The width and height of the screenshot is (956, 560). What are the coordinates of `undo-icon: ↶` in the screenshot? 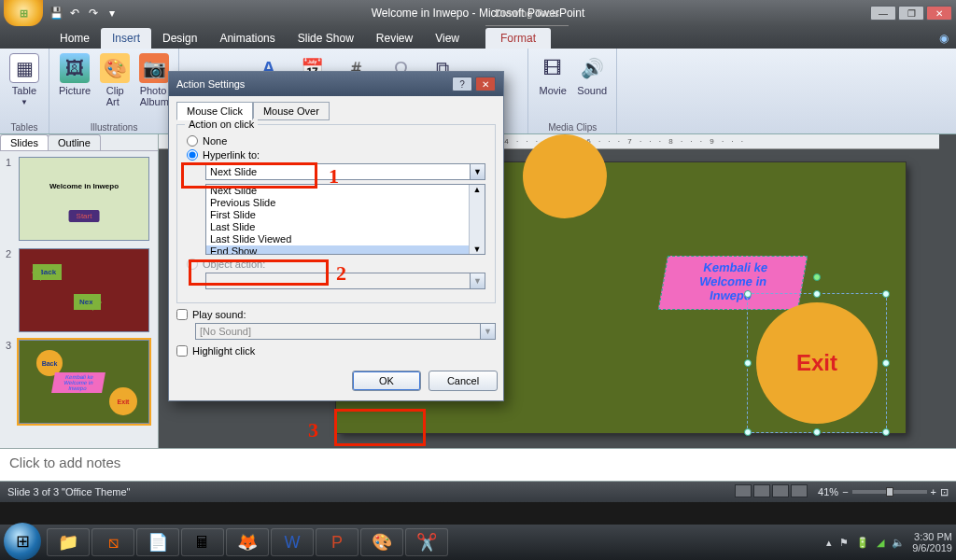 It's located at (75, 13).